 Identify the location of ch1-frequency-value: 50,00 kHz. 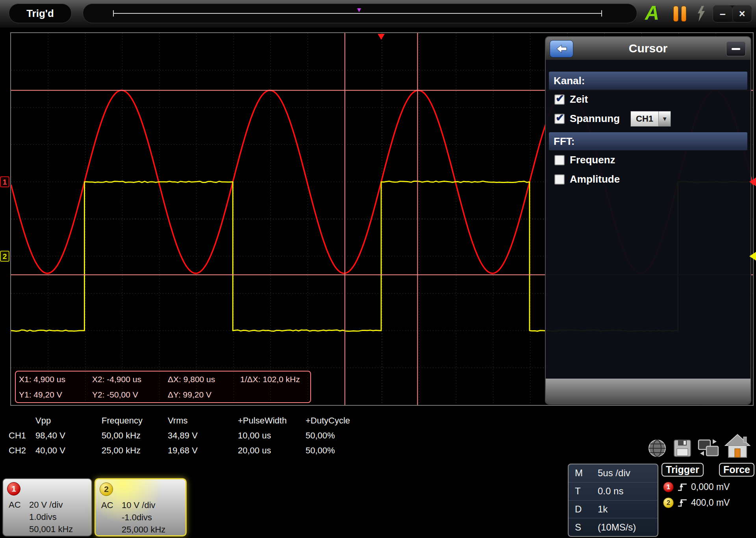
(135, 436).